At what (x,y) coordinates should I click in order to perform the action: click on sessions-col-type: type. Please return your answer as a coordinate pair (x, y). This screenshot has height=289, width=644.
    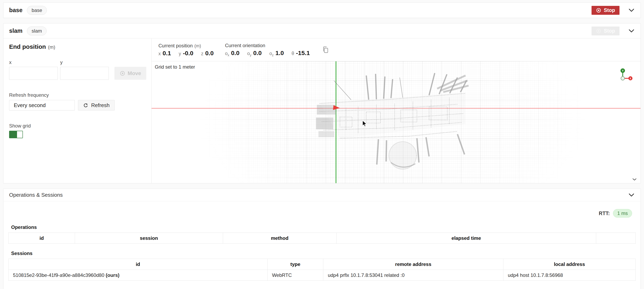
    Looking at the image, I should click on (296, 264).